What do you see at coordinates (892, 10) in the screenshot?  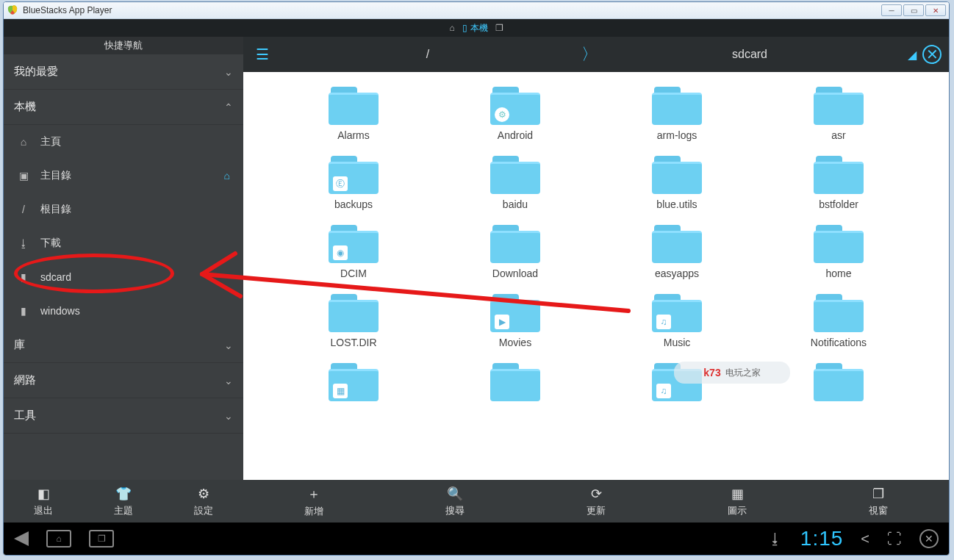 I see `minimize-button: ─` at bounding box center [892, 10].